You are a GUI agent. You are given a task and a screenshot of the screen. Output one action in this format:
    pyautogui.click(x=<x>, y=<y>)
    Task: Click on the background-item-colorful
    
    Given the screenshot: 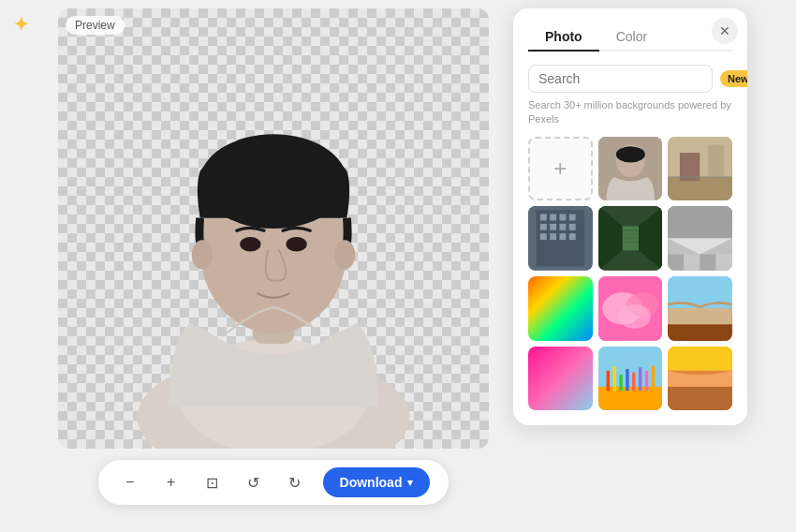 What is the action you would take?
    pyautogui.click(x=560, y=378)
    